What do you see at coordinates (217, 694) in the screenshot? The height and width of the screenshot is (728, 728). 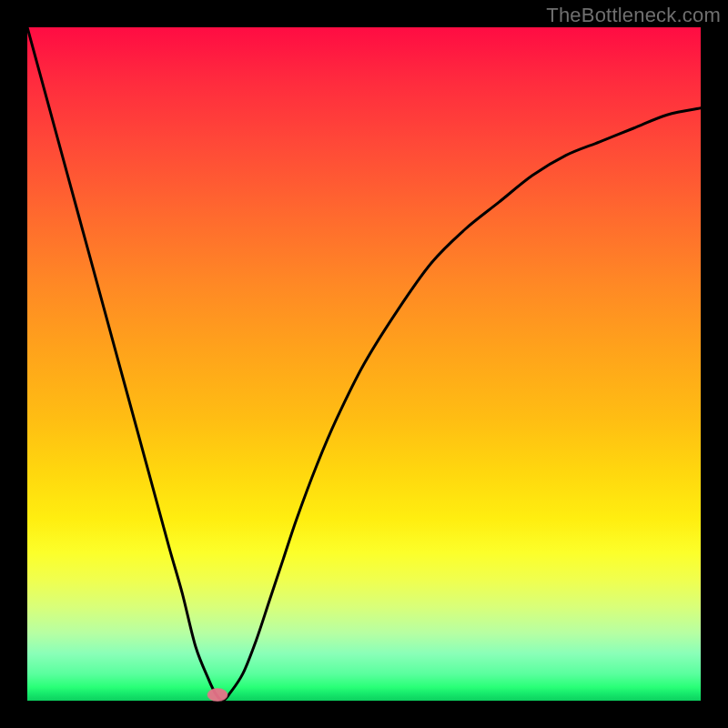 I see `optimal-point-marker` at bounding box center [217, 694].